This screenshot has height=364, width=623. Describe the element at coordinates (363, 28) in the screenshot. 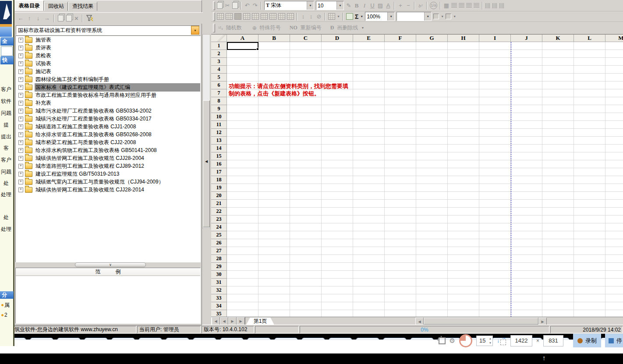

I see `strikeline-dropdown-icon: ▼` at that location.